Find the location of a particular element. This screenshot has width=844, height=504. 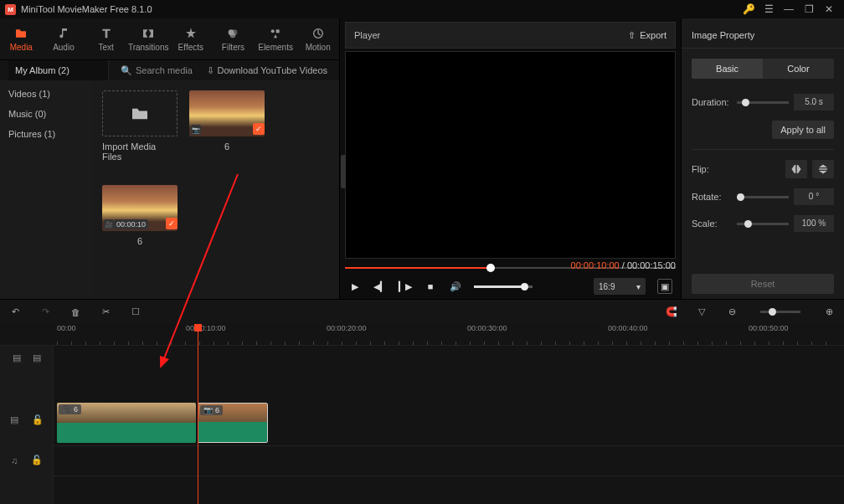

timeline-clip-video: 🎥6 is located at coordinates (126, 423).